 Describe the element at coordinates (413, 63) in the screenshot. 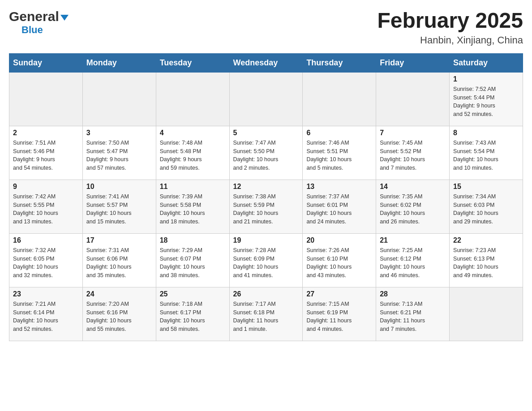

I see `weekday-header-friday: Friday` at that location.